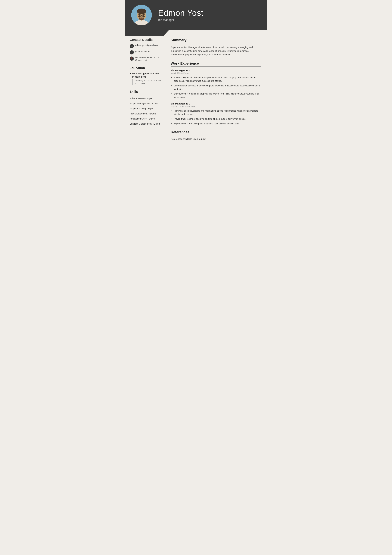 This screenshot has height=555, width=392. What do you see at coordinates (216, 47) in the screenshot?
I see `summary-section: Summary Experienced Bid Manager with 6+ …` at bounding box center [216, 47].